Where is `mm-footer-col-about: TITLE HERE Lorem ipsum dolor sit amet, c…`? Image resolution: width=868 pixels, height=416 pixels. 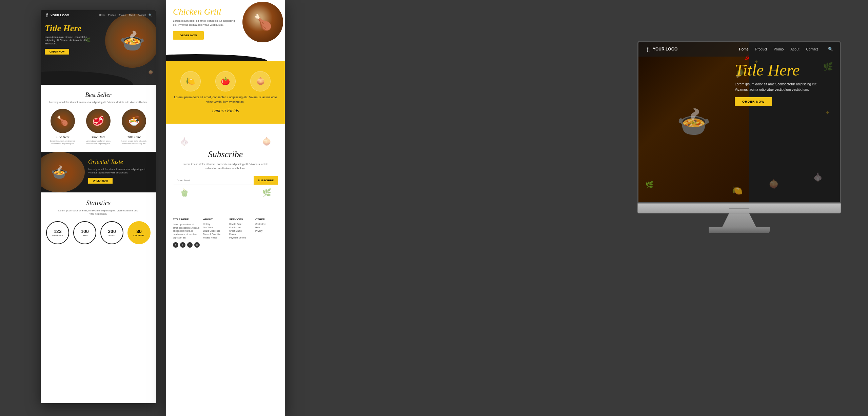
mm-footer-col-about: TITLE HERE Lorem ipsum dolor sit amet, c… is located at coordinates (186, 233).